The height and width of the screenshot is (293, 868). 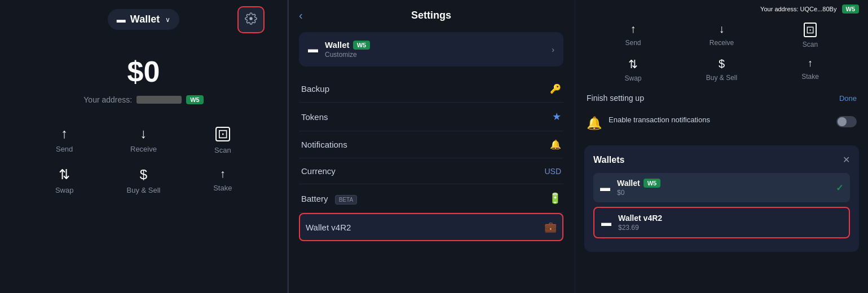 I want to click on buy-sell-action: $ Buy & Sell, so click(x=143, y=181).